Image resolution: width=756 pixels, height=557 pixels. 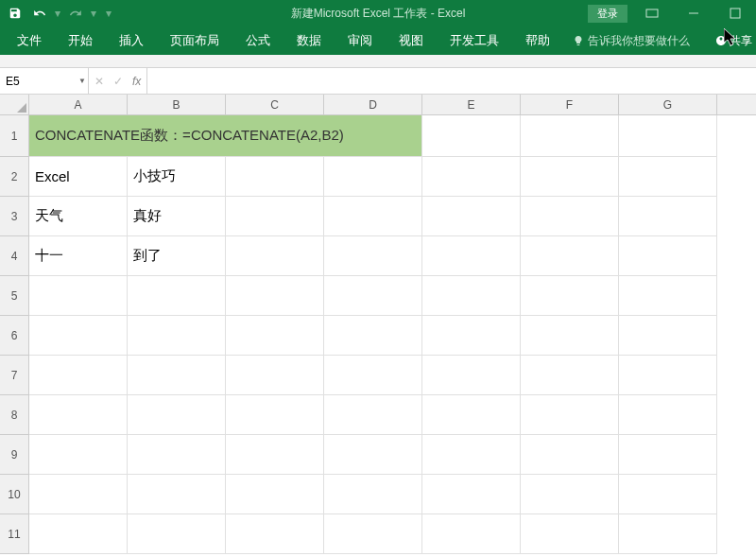 I want to click on col-header-b: B, so click(x=177, y=104).